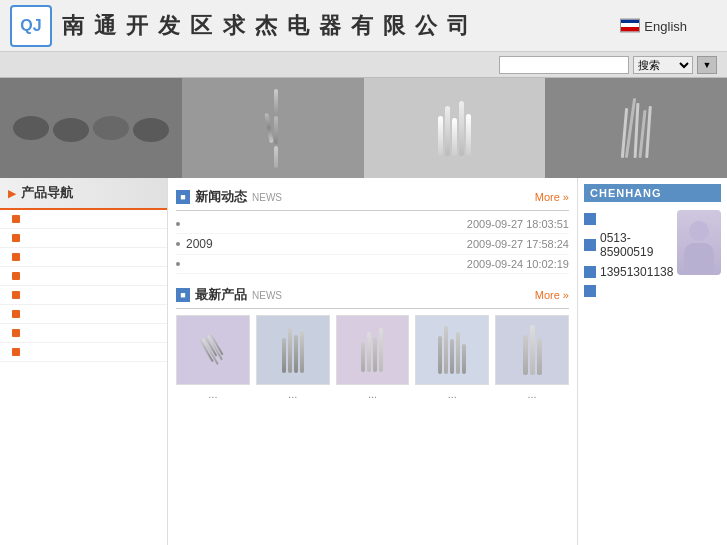  I want to click on right-panel: CHENHANG 0513-85900519 13951301138, so click(652, 362).